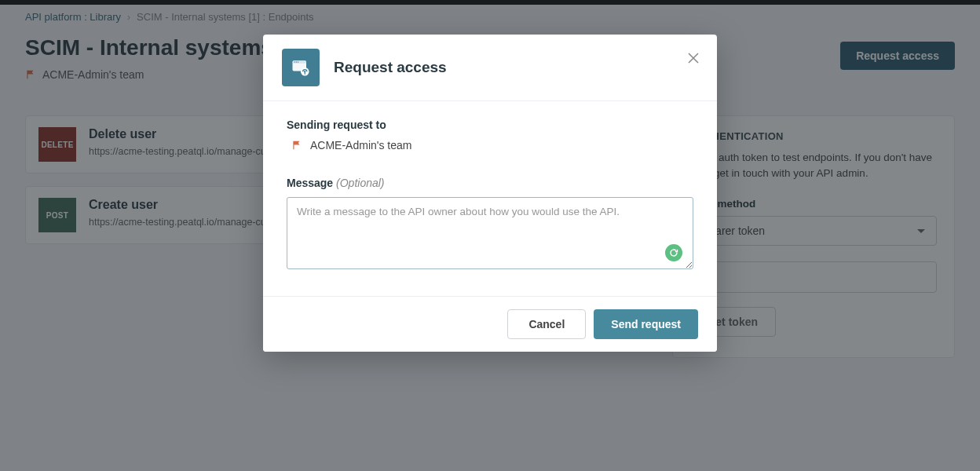 Image resolution: width=980 pixels, height=471 pixels. I want to click on recipient-team-name: ACME-Admin's team, so click(361, 145).